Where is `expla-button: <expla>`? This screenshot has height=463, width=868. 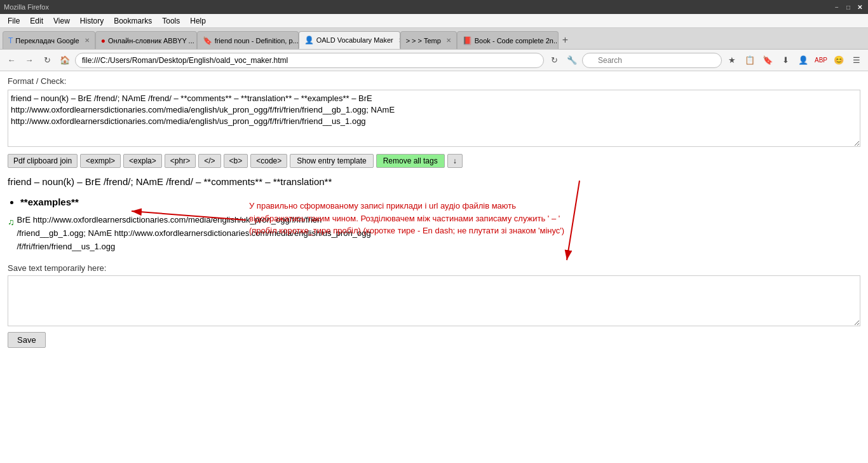
expla-button: <expla> is located at coordinates (142, 161).